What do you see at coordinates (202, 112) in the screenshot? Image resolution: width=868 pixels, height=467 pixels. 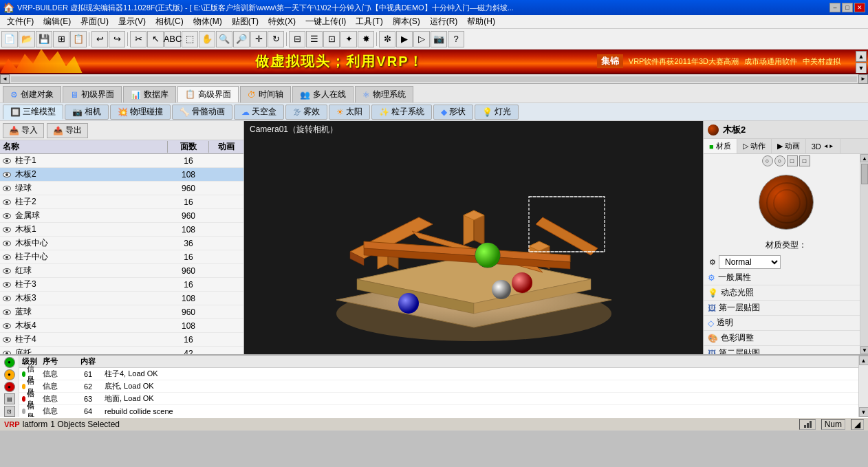 I see `tab-skeleton: 🦴 骨骼动画` at bounding box center [202, 112].